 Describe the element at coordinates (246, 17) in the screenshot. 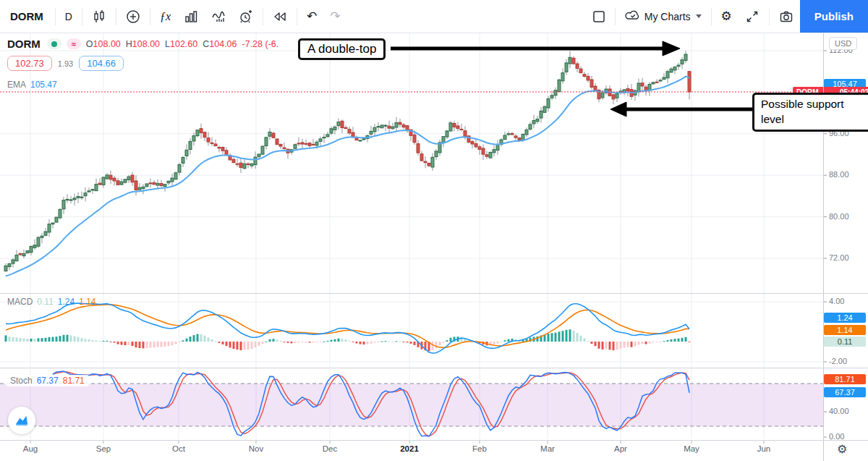

I see `alert-clock-icon` at that location.